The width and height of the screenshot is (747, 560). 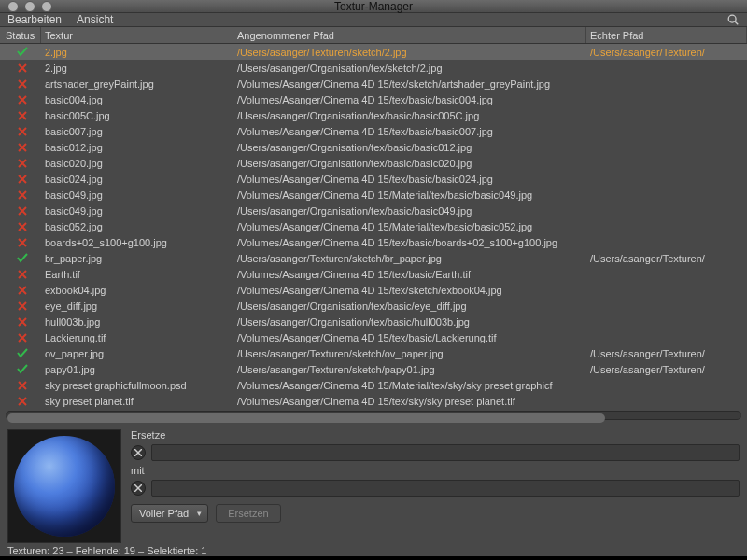 What do you see at coordinates (137, 179) in the screenshot?
I see `cell-texture: basic024.jpg` at bounding box center [137, 179].